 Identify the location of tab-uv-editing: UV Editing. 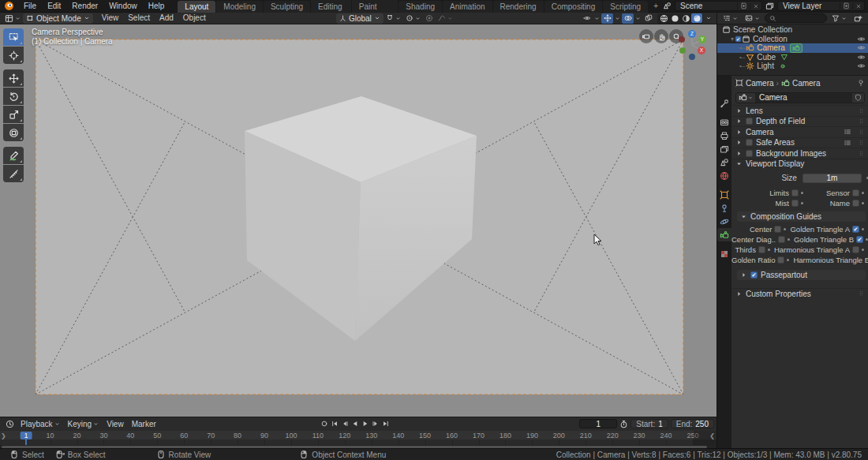
(331, 6).